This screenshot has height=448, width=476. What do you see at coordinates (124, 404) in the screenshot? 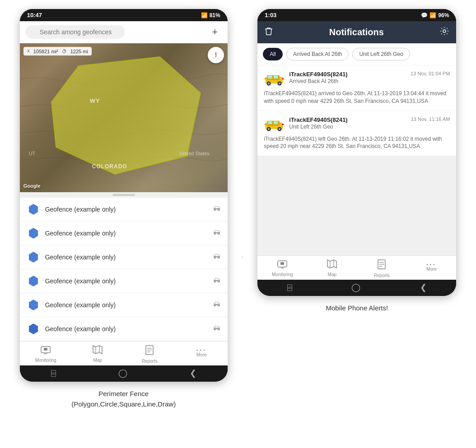
I see `left-caption-line2: (Polygon,Circle,Square,Line,Draw)` at bounding box center [124, 404].